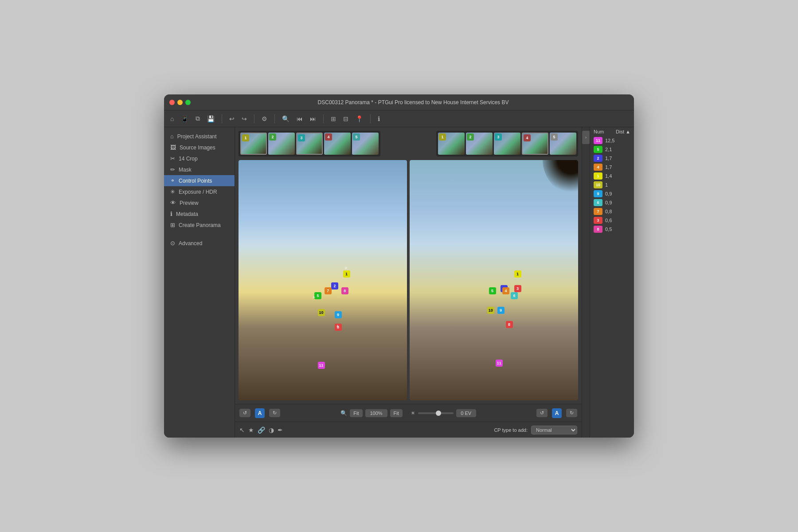 The width and height of the screenshot is (798, 532). I want to click on bottom-tools: ↖ ★ 🔗 ◑ ✒ CP type to add: Normal Horizon…, so click(408, 430).